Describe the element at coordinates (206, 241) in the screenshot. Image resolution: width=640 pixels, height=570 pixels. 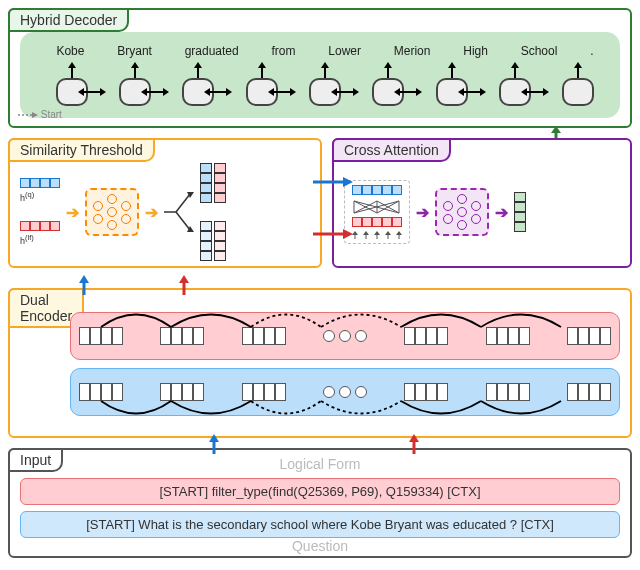
I see `out-blue-faded-vec` at that location.